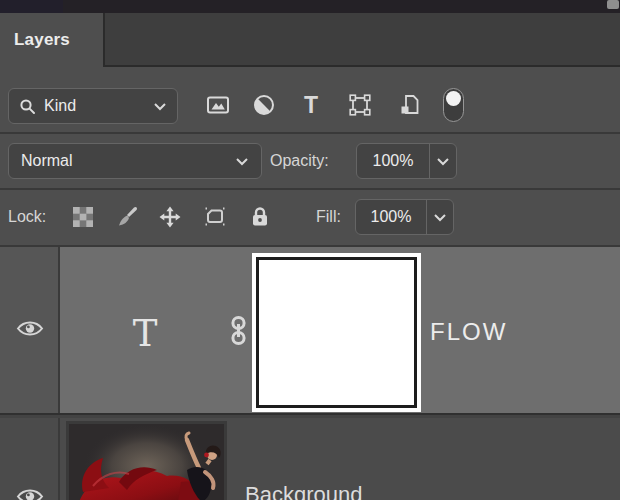 The width and height of the screenshot is (620, 500). Describe the element at coordinates (47, 161) in the screenshot. I see `blend-mode-value: Normal` at that location.